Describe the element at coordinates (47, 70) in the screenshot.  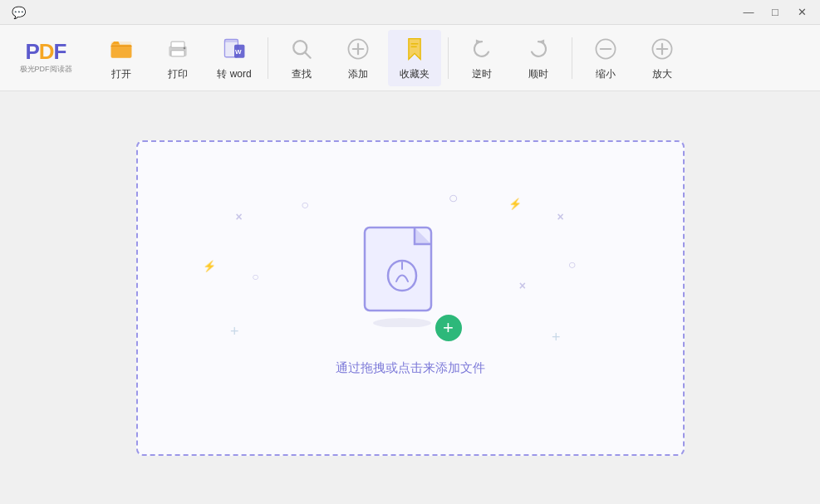
I see `logo-subtitle: 极光PDF阅读器` at that location.